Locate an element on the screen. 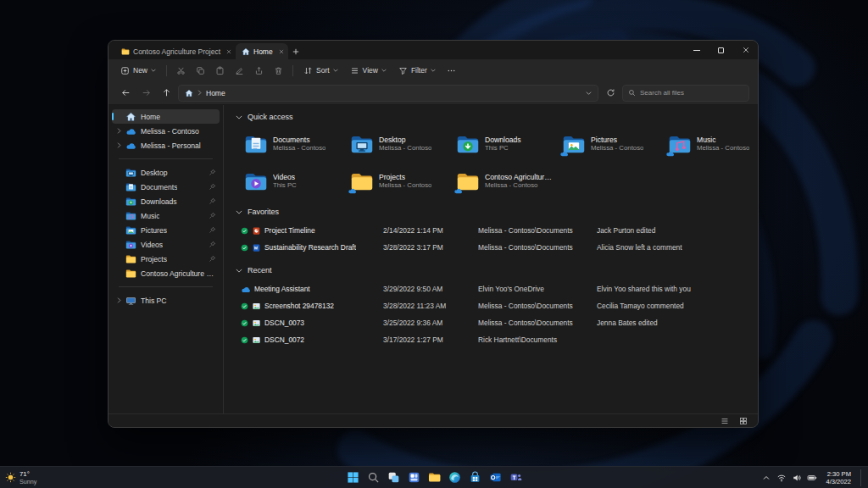 Image resolution: width=868 pixels, height=488 pixels. recent-row-dscn-0073: DSCN_0073 3/25/2022 9:36 AM Melissa - Co… is located at coordinates (492, 323).